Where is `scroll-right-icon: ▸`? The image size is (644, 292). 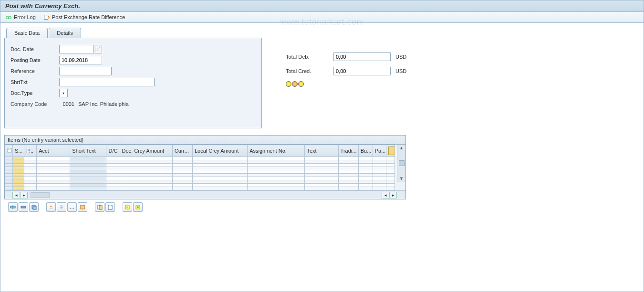
scroll-right-icon: ▸ is located at coordinates (24, 195).